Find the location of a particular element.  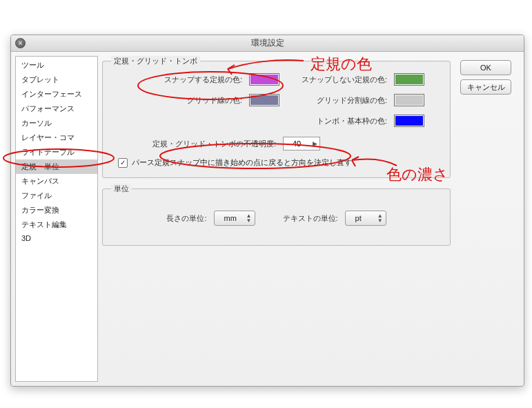

unit-group: 単位 長さの単位: mm ▲▼ テキストの単位: pt ▲▼ is located at coordinates (276, 215).